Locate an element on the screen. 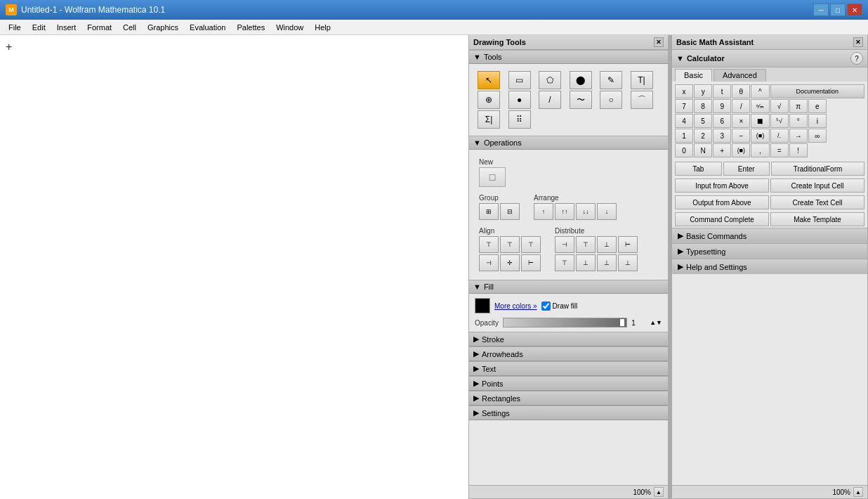  tool-sum: Σ| is located at coordinates (489, 119).